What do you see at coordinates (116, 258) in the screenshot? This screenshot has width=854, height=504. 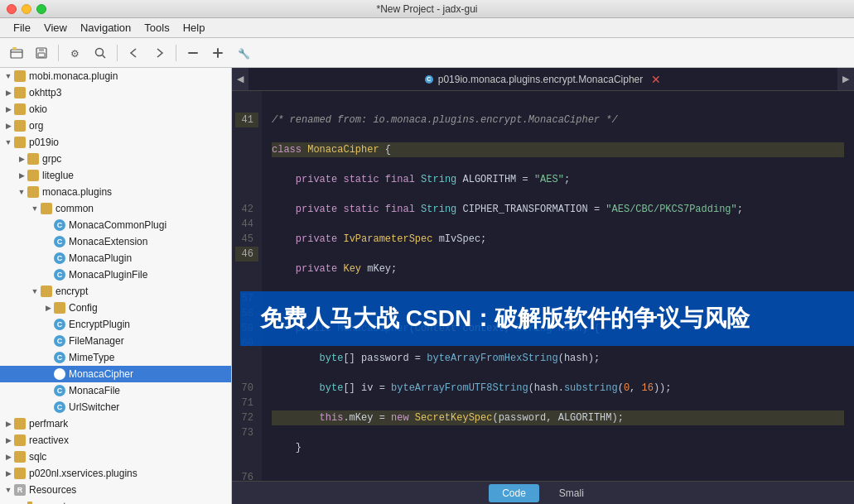 I see `sidebar-item-monaca-plugin: C MonacaPlugin` at bounding box center [116, 258].